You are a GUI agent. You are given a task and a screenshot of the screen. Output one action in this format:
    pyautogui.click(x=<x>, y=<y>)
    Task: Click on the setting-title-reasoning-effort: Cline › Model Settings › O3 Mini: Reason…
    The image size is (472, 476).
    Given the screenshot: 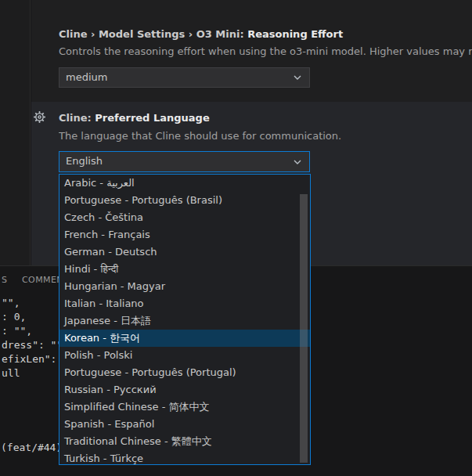 What is the action you would take?
    pyautogui.click(x=200, y=34)
    